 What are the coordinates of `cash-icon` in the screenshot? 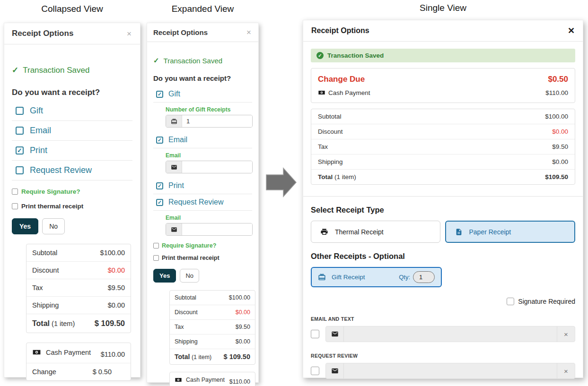 It's located at (178, 380).